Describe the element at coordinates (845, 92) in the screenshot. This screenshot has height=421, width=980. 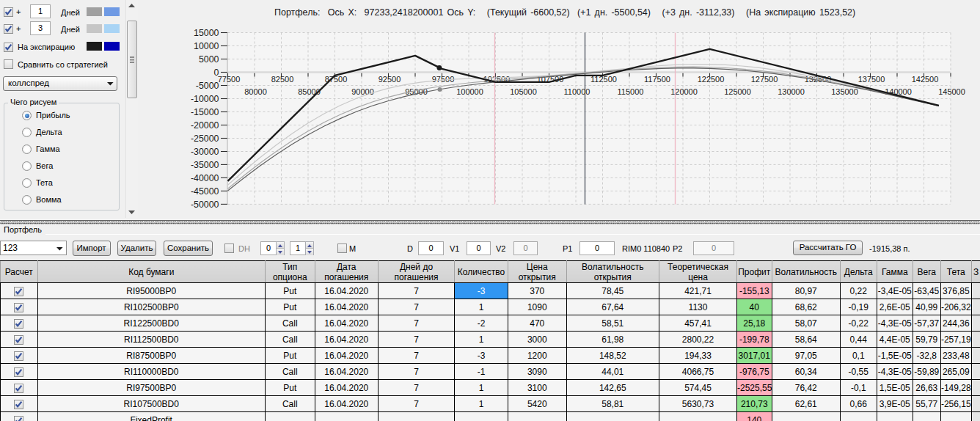
I see `svg-text: 135000` at that location.